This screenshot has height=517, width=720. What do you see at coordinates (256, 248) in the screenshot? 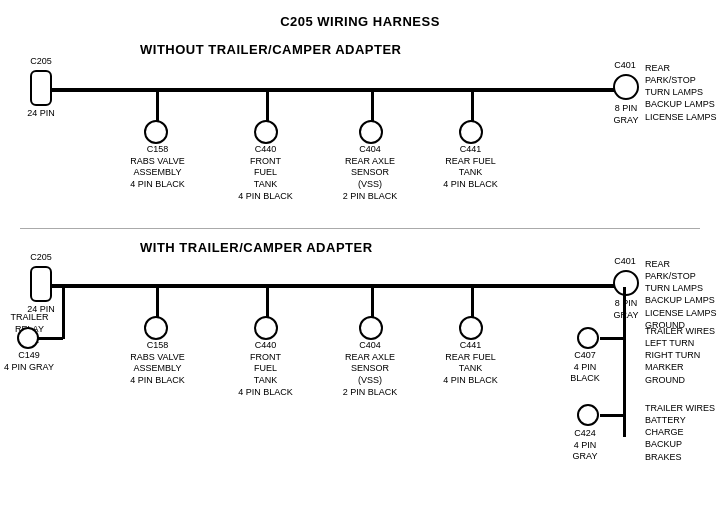
I see `section2-label: WITH TRAILER/CAMPER ADAPTER` at bounding box center [256, 248].